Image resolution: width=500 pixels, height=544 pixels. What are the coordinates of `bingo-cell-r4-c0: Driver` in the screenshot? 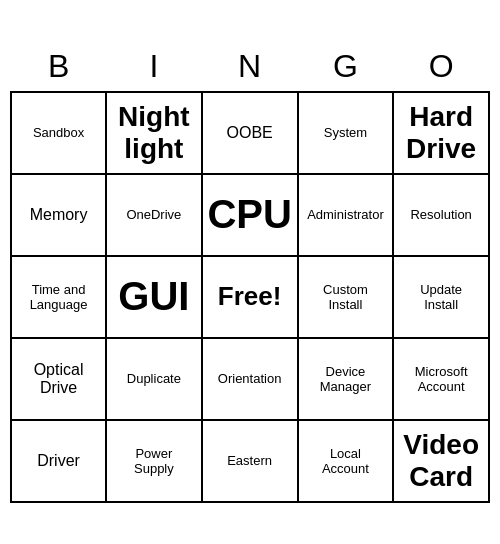 It's located at (58, 461).